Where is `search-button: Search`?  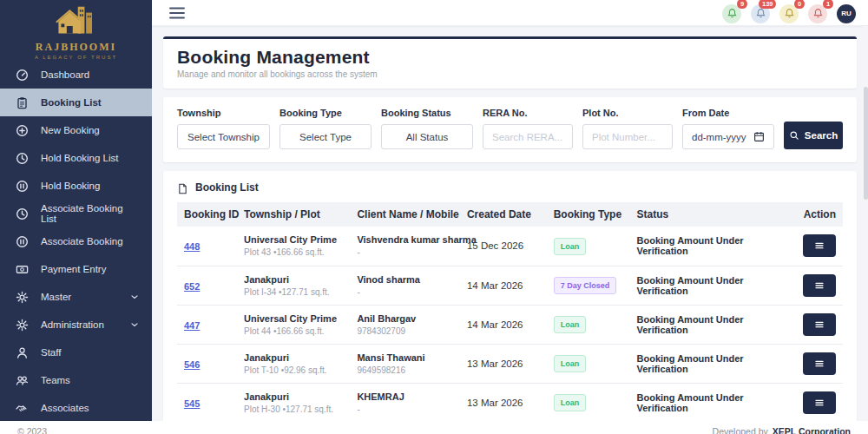
search-button: Search is located at coordinates (813, 135).